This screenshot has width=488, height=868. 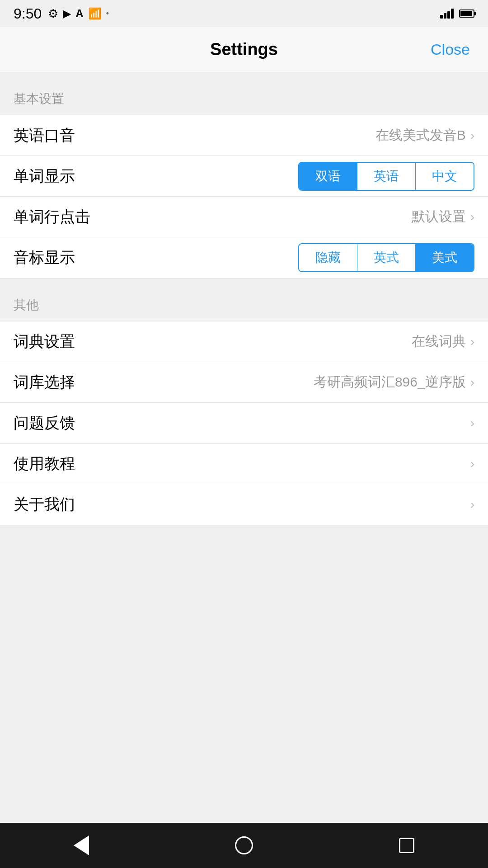 I want to click on recent-button, so click(x=407, y=845).